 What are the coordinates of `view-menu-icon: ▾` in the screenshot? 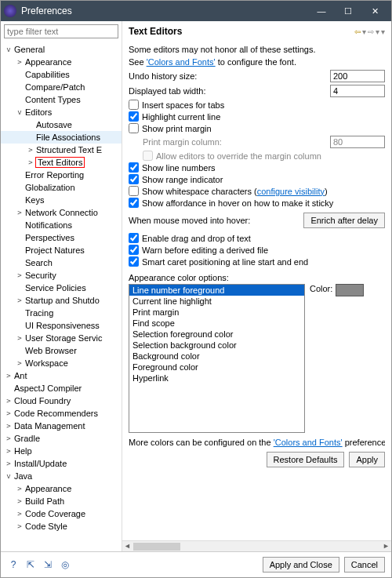 It's located at (383, 31).